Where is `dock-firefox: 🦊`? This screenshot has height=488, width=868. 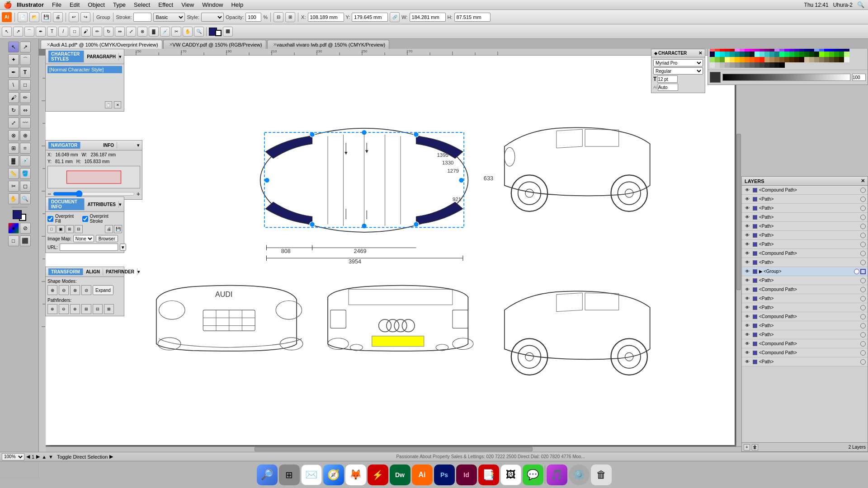 dock-firefox: 🦊 is located at coordinates (356, 475).